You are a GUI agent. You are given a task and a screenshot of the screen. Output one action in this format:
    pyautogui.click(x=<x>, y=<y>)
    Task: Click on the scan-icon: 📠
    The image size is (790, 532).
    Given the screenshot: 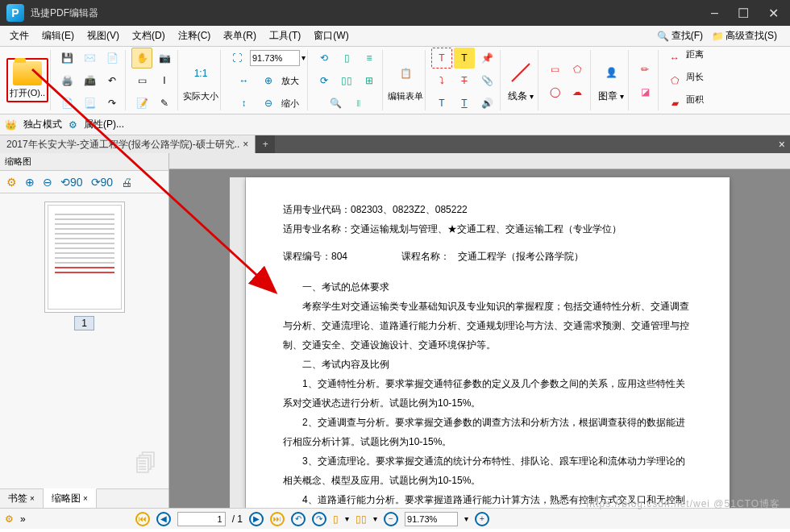 What is the action you would take?
    pyautogui.click(x=89, y=81)
    